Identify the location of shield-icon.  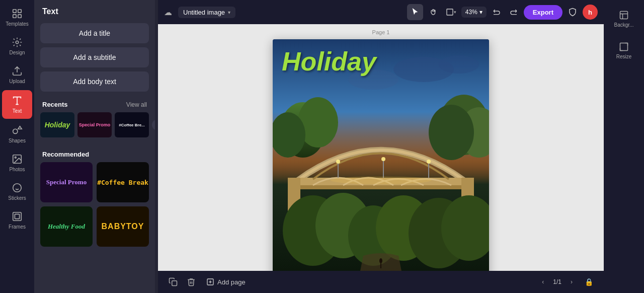
(573, 12).